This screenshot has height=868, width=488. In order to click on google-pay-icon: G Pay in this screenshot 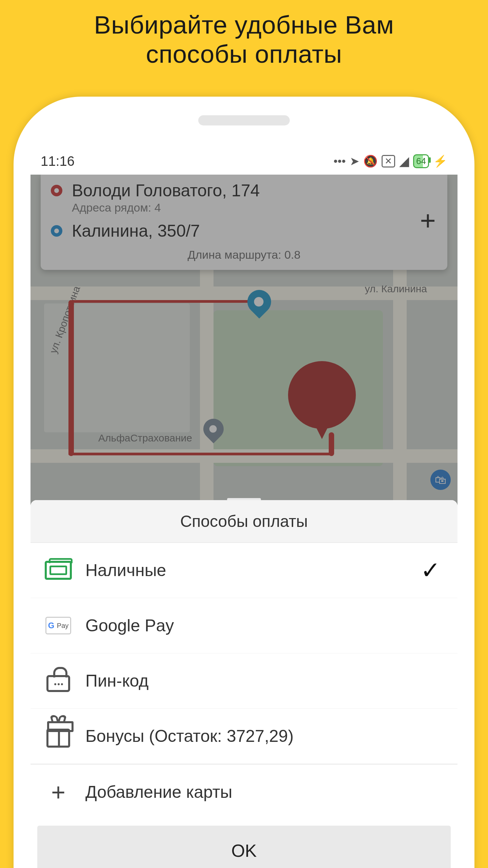, I will do `click(58, 626)`.